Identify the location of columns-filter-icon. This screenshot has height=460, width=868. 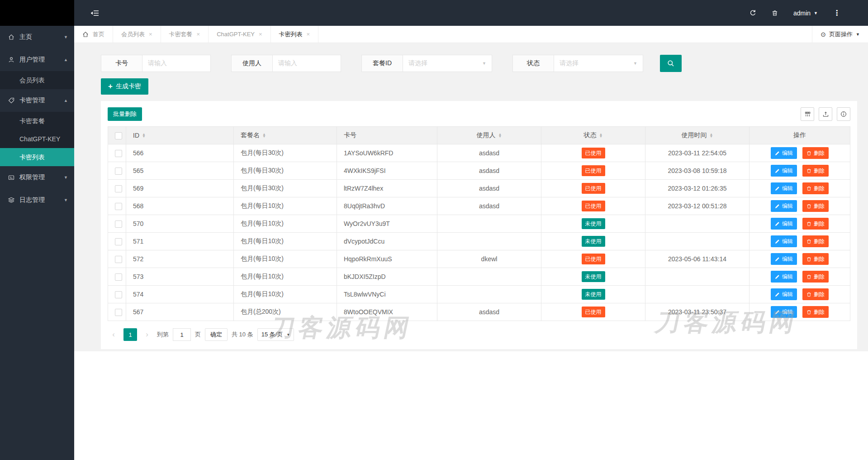
(807, 114).